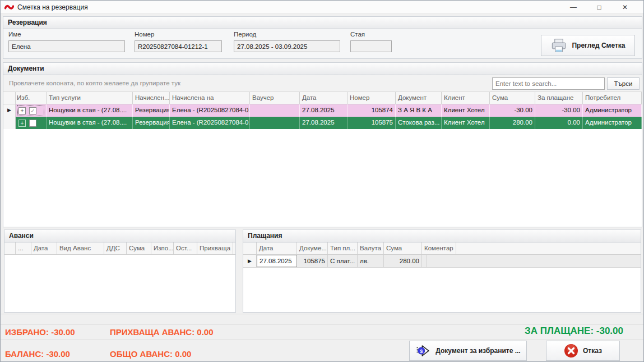 This screenshot has height=362, width=644. I want to click on col-adv-date: Дата, so click(44, 248).